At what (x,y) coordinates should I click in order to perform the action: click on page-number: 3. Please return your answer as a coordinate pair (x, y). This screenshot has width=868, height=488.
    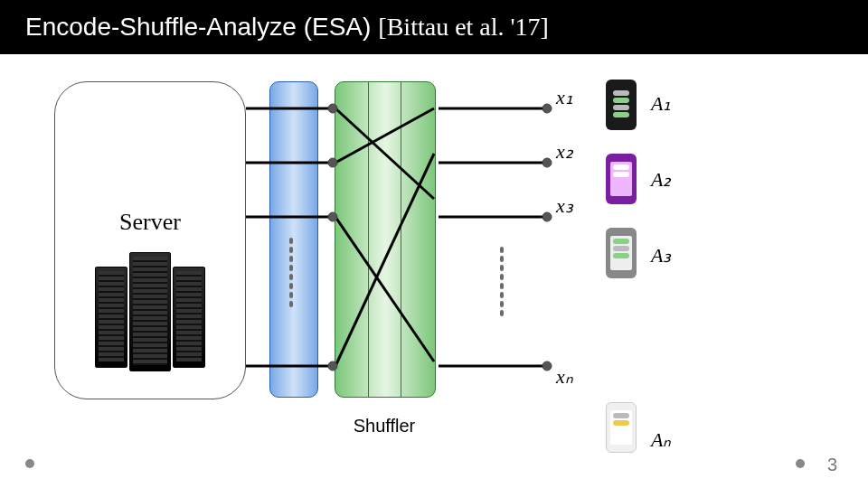
    Looking at the image, I should click on (832, 465).